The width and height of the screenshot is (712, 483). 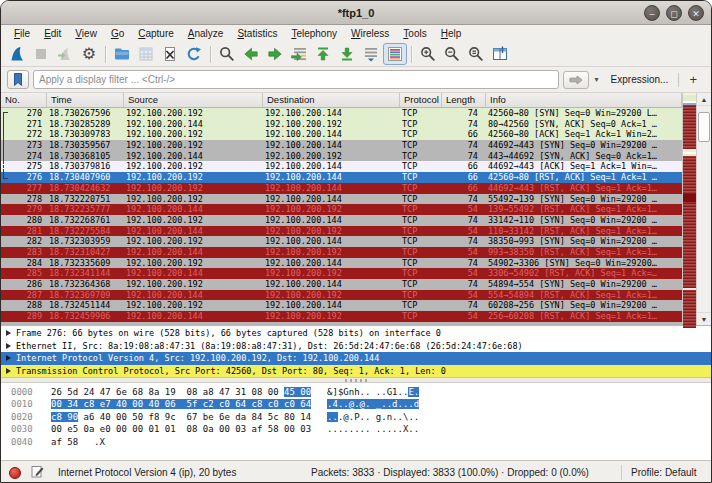 What do you see at coordinates (296, 80) in the screenshot?
I see `display-filter-input` at bounding box center [296, 80].